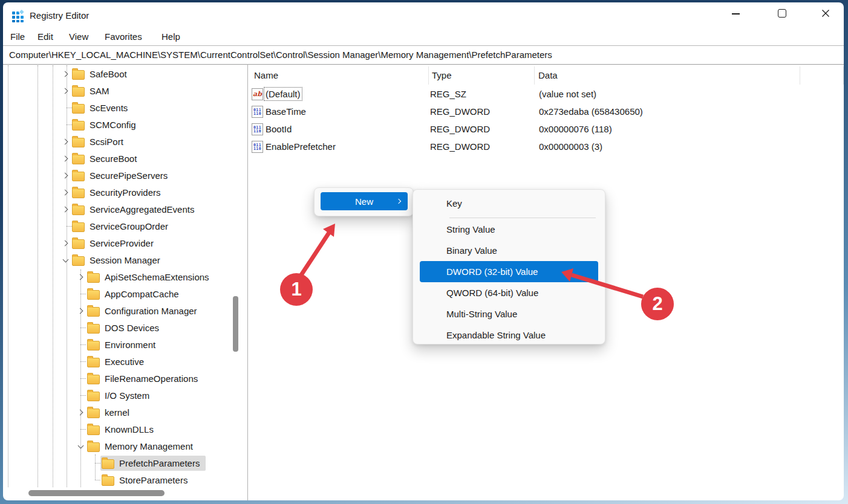 The width and height of the screenshot is (848, 504). What do you see at coordinates (116, 226) in the screenshot?
I see `tree-item-servicegrouporder: ServiceGroupOrder` at bounding box center [116, 226].